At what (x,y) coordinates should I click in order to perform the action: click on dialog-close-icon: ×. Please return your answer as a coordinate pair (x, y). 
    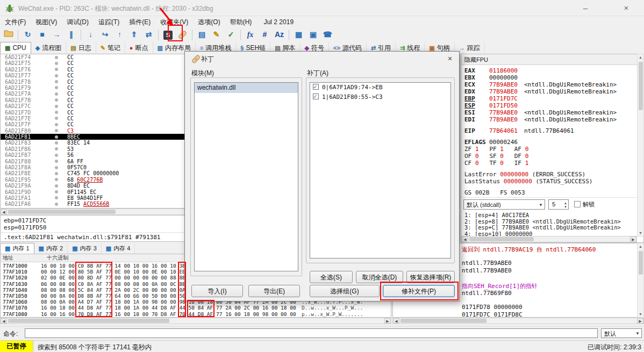
    Looking at the image, I should click on (450, 59).